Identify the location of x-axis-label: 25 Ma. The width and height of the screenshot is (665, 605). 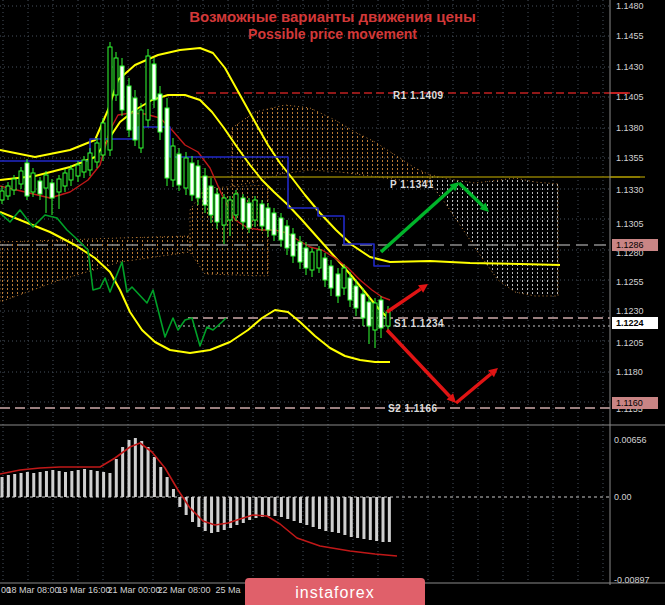
(228, 590).